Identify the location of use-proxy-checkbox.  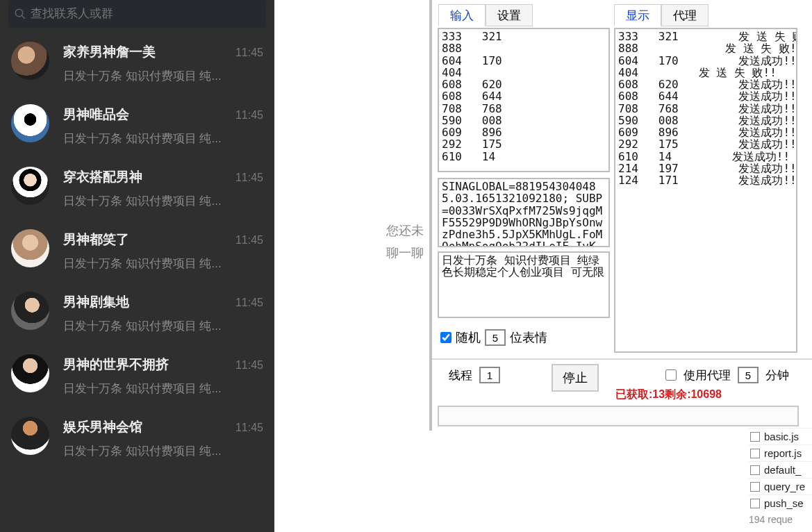
(671, 375).